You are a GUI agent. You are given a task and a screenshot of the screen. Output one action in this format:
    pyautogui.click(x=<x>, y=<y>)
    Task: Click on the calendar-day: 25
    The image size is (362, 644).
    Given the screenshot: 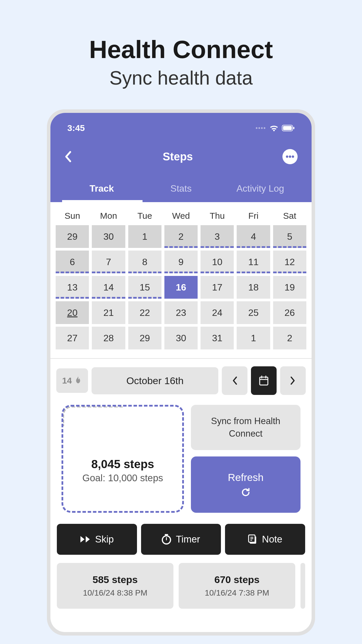 What is the action you would take?
    pyautogui.click(x=253, y=313)
    